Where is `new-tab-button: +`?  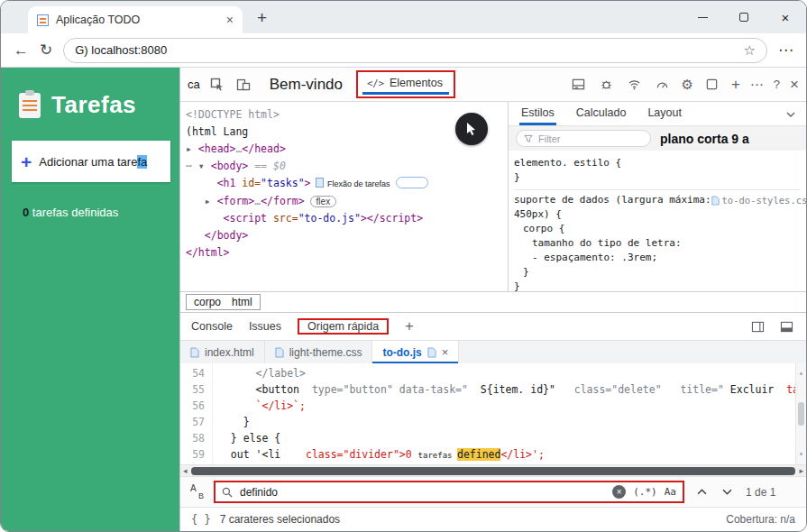
new-tab-button: + is located at coordinates (261, 18).